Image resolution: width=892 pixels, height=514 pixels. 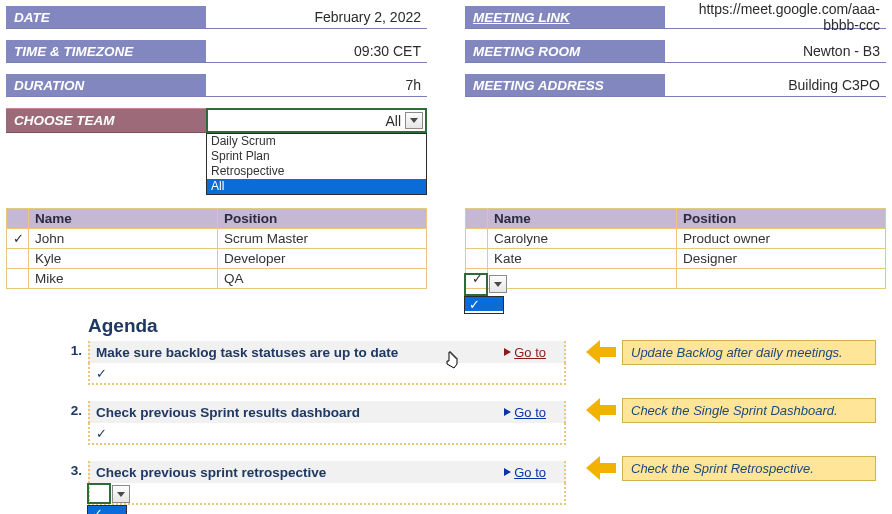 I want to click on table-row: Mike QA, so click(x=217, y=279).